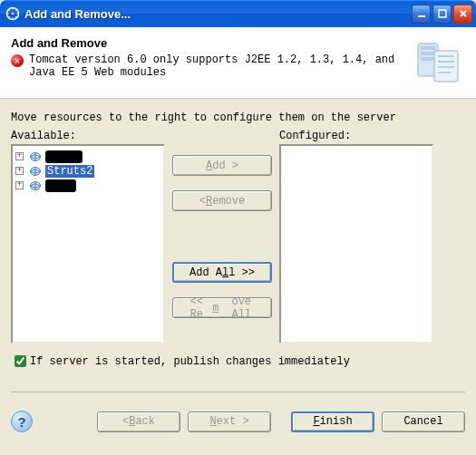 The height and width of the screenshot is (455, 476). I want to click on tree-item-label: ████, so click(63, 157).